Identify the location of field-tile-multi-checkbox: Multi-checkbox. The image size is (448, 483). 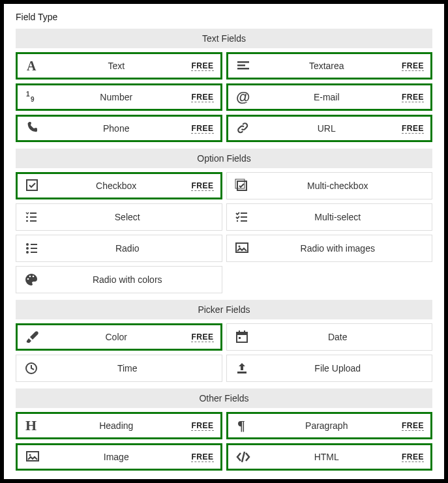
(330, 186).